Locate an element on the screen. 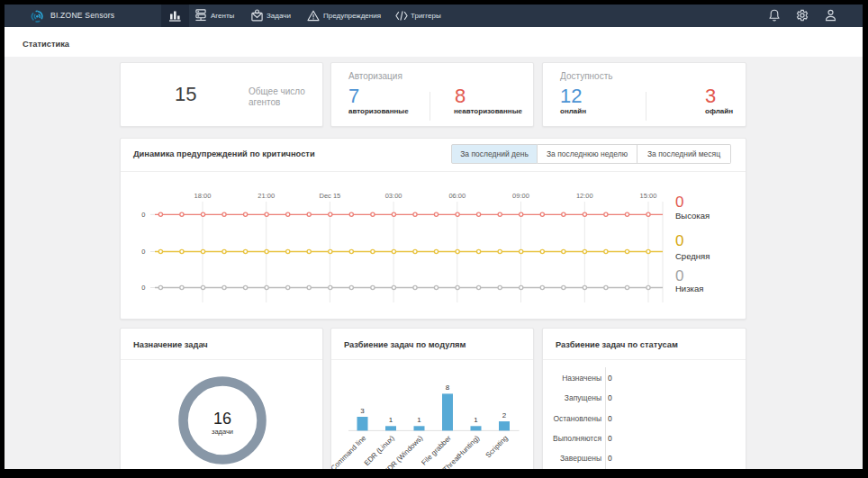 The image size is (868, 478). svg-text: задачи is located at coordinates (222, 432).